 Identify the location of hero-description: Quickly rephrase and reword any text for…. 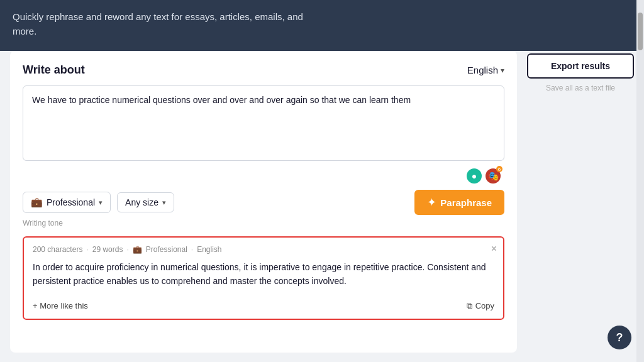
(164, 24).